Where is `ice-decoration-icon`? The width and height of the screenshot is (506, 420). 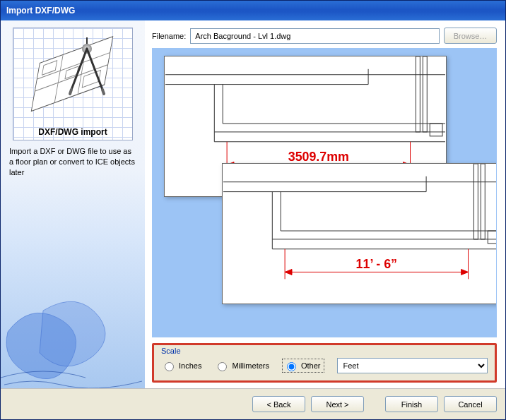
ice-decoration-icon is located at coordinates (73, 318).